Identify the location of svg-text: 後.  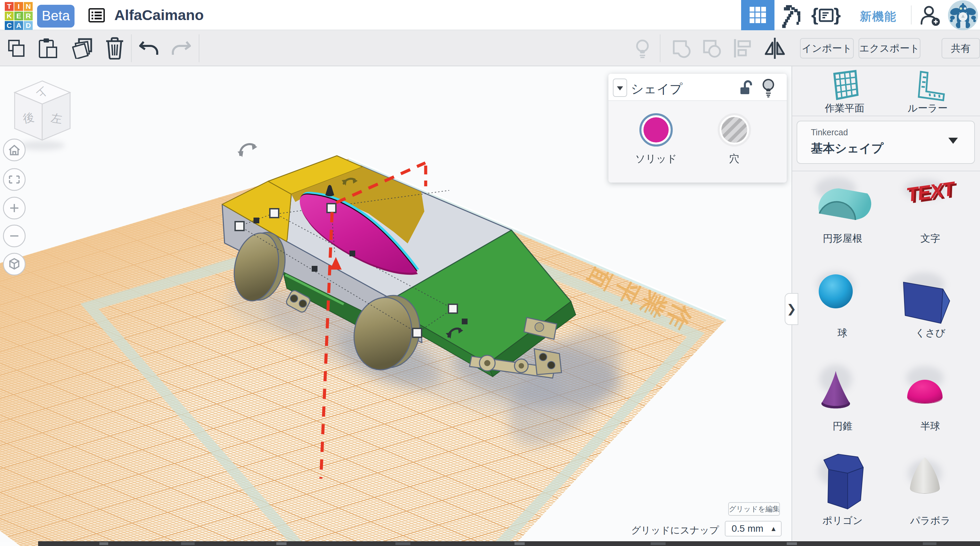
(28, 118).